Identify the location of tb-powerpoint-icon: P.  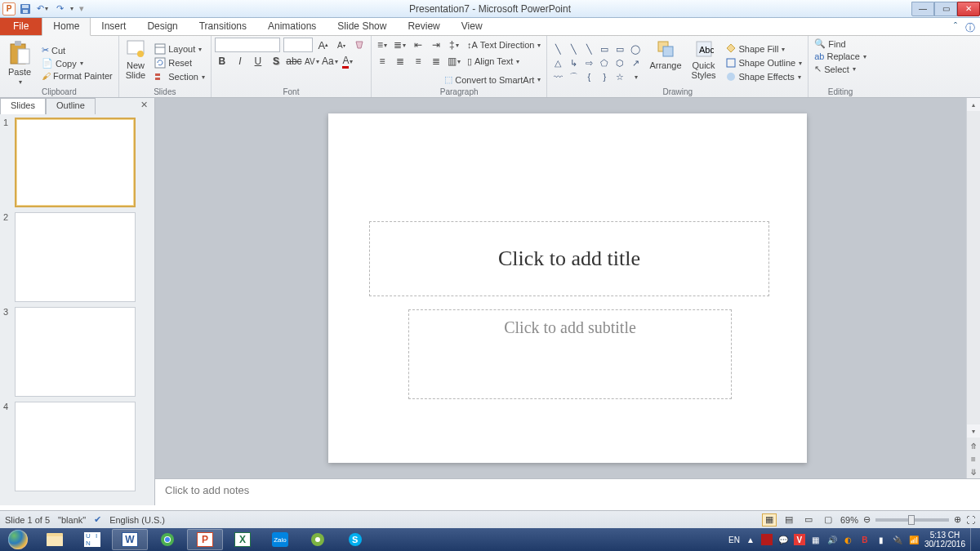
(205, 540).